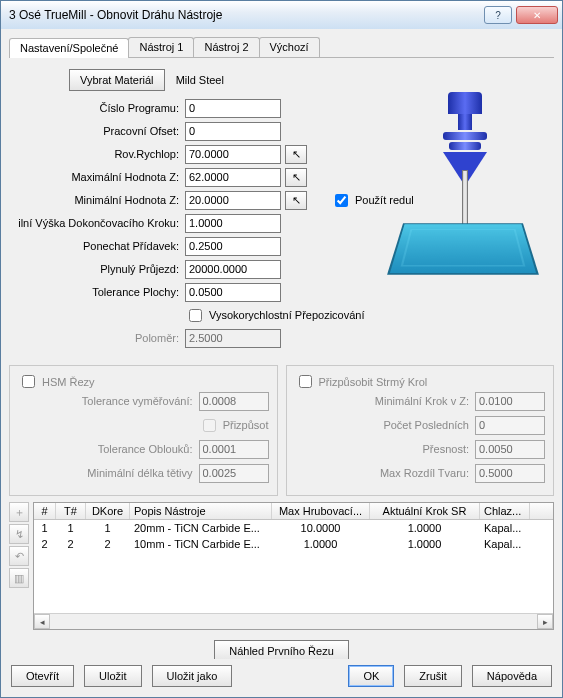  Describe the element at coordinates (282, 678) in the screenshot. I see `dialog-footer: Otevřít Uložit Uložit jako OK Zrušit Náp…` at that location.